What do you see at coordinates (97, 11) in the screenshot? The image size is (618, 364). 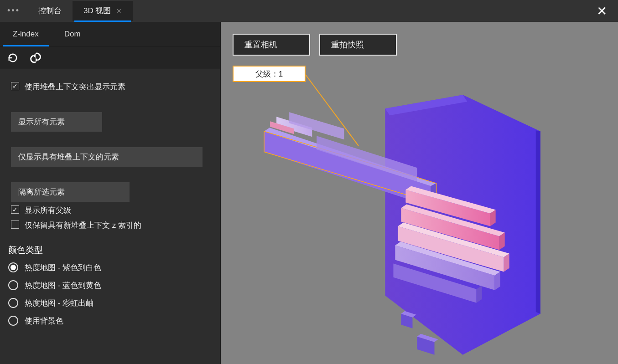 I see `tab-label: 3D 视图` at bounding box center [97, 11].